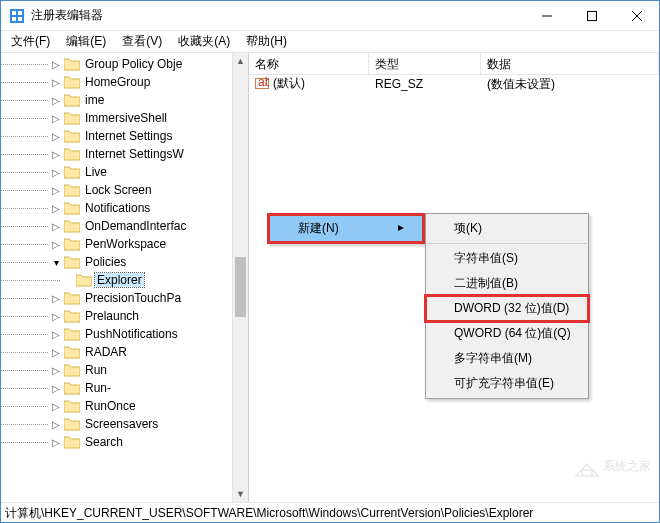 The width and height of the screenshot is (660, 523). I want to click on tree-node: Explorer, so click(124, 280).